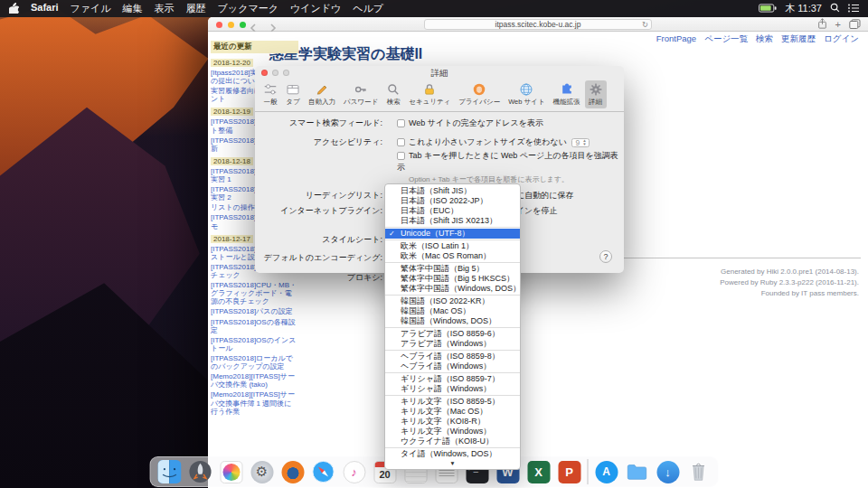 This screenshot has width=868, height=488. Describe the element at coordinates (255, 344) in the screenshot. I see `sidebar-link: [ITPASS2018]OSのインストール` at that location.